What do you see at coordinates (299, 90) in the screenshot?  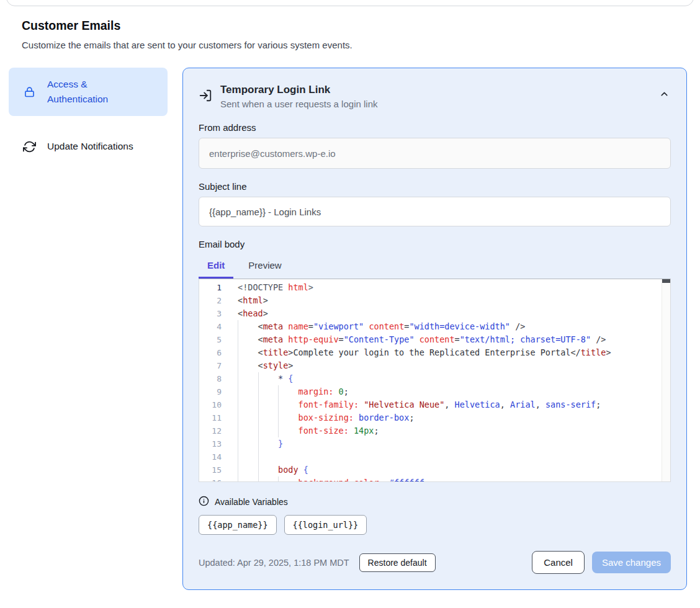 I see `panel-title: Temporary Login Link` at bounding box center [299, 90].